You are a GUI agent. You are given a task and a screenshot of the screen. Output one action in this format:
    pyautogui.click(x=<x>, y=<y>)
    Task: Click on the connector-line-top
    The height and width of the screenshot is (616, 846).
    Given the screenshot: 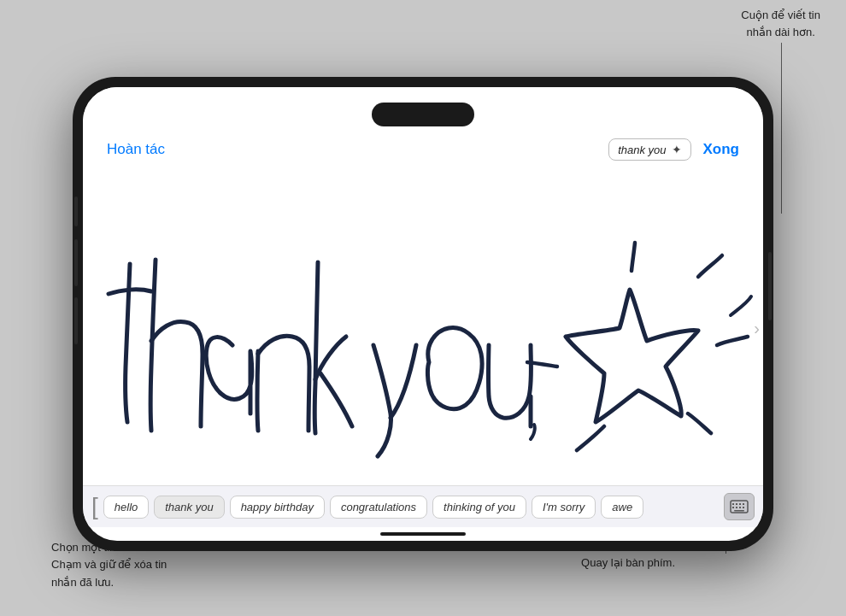 What is the action you would take?
    pyautogui.click(x=781, y=128)
    